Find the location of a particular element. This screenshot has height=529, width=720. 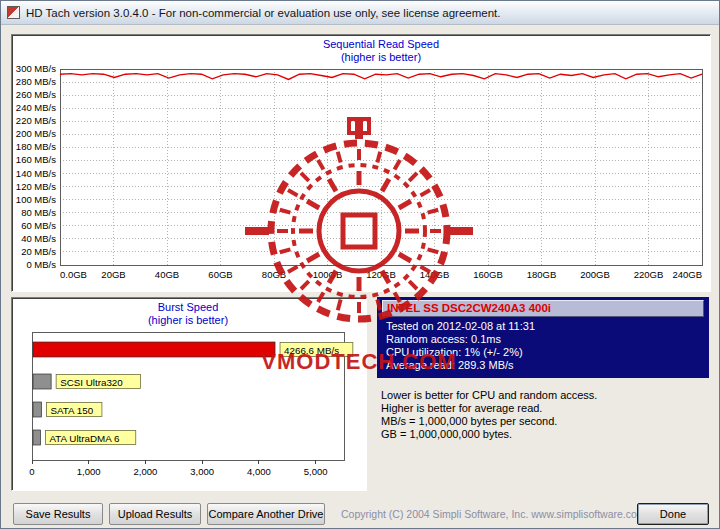

svg-text: 160 MB/s is located at coordinates (36, 160).